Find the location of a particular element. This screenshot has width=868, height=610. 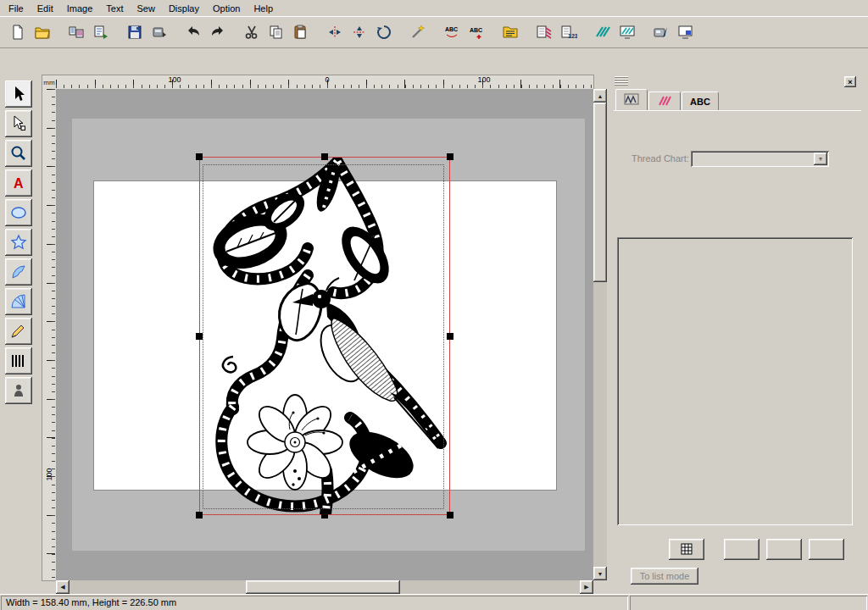

scroll-down-button: ▼ is located at coordinates (600, 574).